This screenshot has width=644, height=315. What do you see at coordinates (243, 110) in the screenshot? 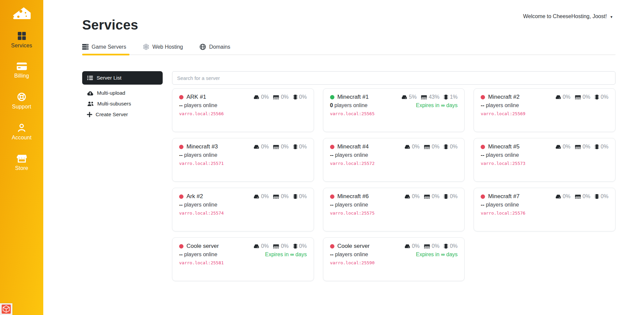
I see `server-card: ARK #1 0%` at bounding box center [243, 110].